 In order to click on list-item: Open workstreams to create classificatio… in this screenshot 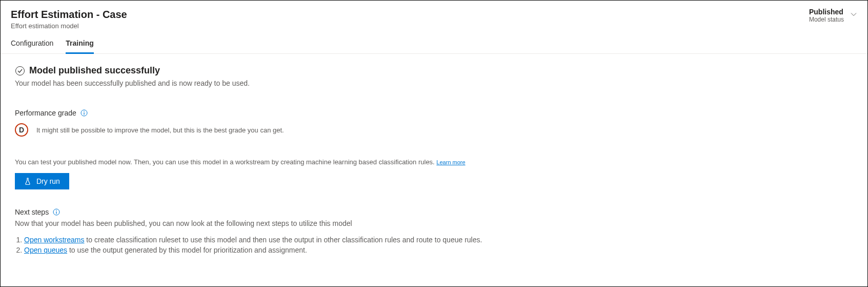, I will do `click(439, 240)`.